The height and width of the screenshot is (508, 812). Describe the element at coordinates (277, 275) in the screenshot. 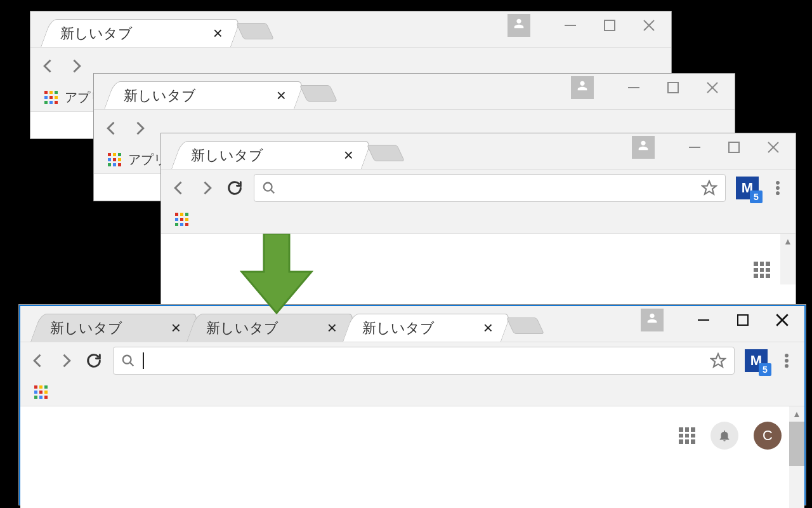

I see `down-arrow-illustration` at that location.